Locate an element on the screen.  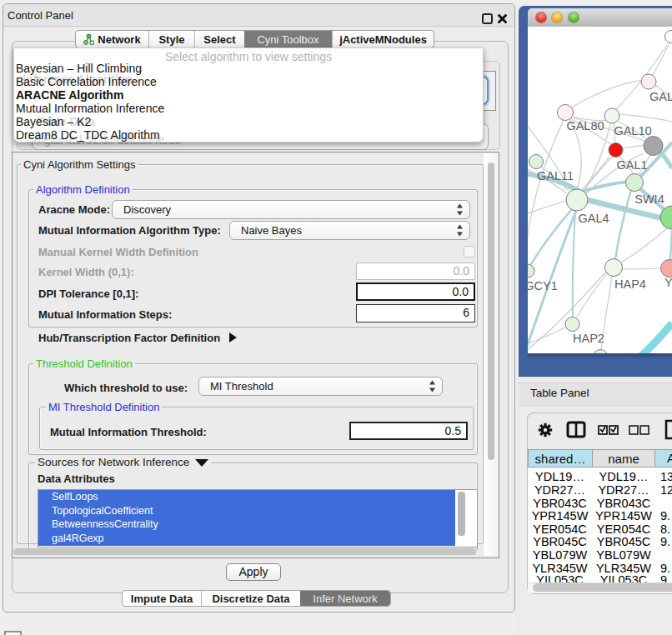
svg-text: HAP2 is located at coordinates (589, 338).